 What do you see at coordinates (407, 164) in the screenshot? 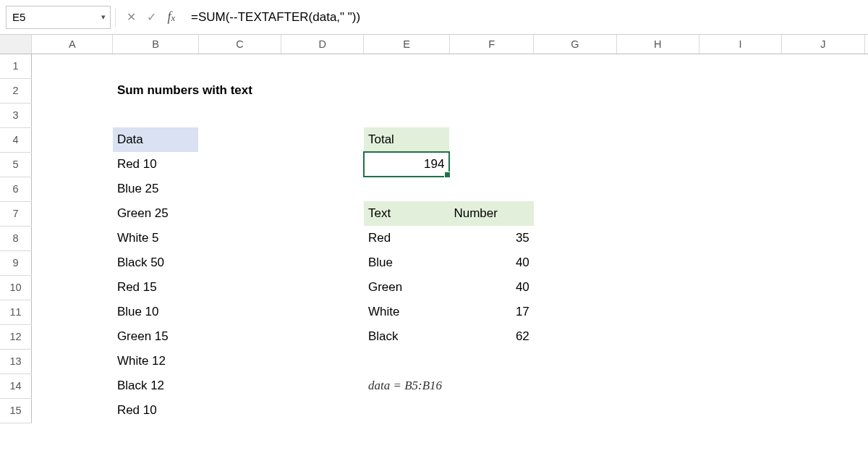
I see `total-value: 194` at bounding box center [407, 164].